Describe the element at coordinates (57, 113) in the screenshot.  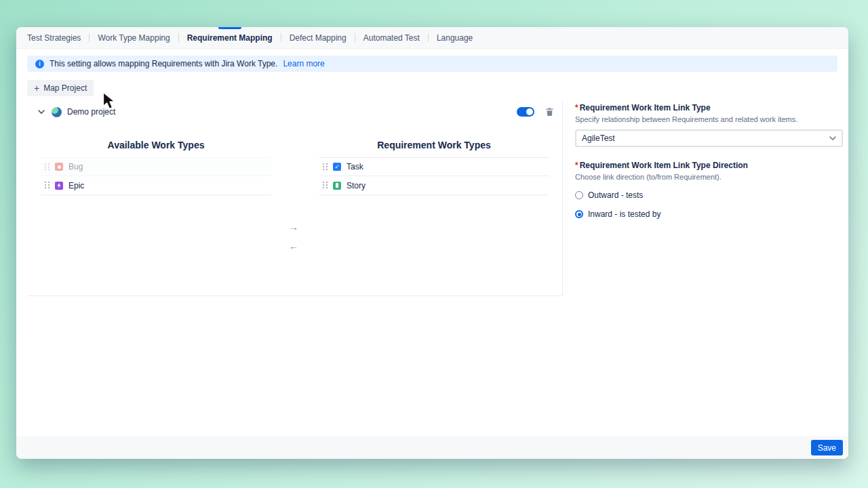
I see `project-avatar` at that location.